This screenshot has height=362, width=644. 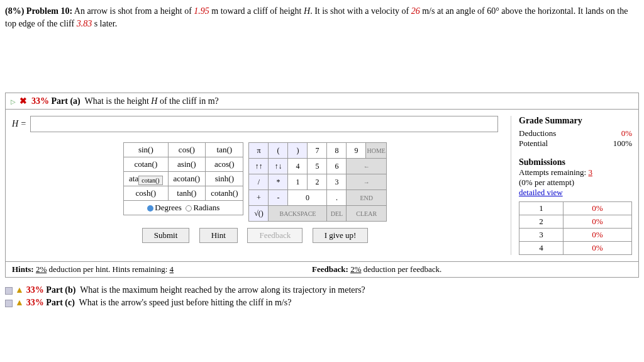 I want to click on fn-cotan: cotan(), so click(x=146, y=165).